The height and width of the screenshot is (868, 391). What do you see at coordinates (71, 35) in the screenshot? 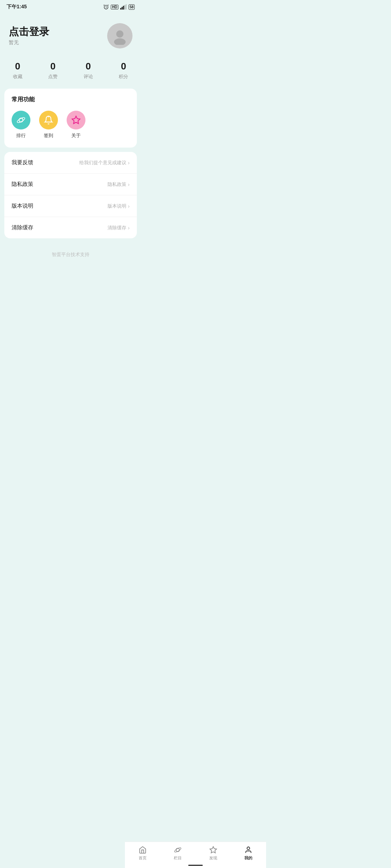
I see `header-area: 点击登录 暂无` at bounding box center [71, 35].